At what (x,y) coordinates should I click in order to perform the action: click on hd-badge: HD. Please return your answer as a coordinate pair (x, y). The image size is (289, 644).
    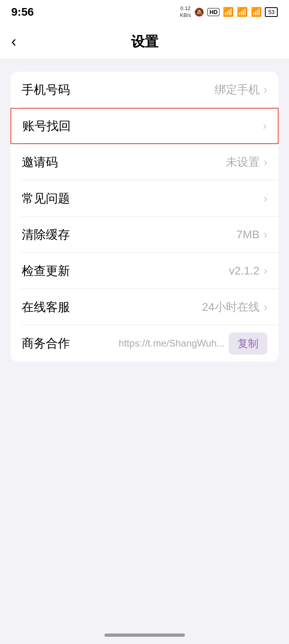
    Looking at the image, I should click on (213, 12).